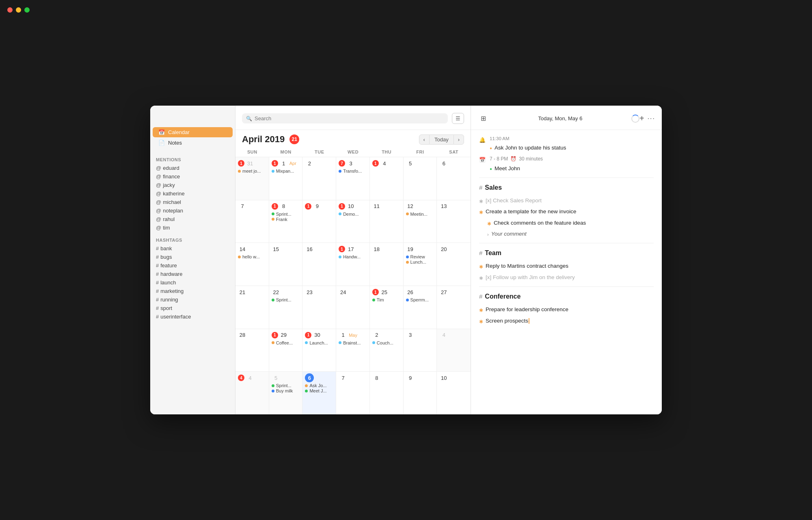  I want to click on day-cell-mar31: 131 meet jo..., so click(253, 179).